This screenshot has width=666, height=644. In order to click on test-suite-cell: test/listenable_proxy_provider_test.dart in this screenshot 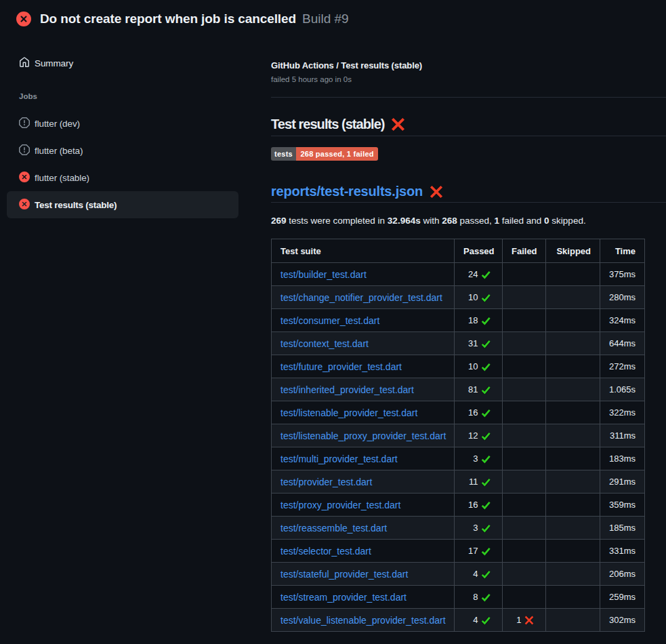, I will do `click(363, 436)`.